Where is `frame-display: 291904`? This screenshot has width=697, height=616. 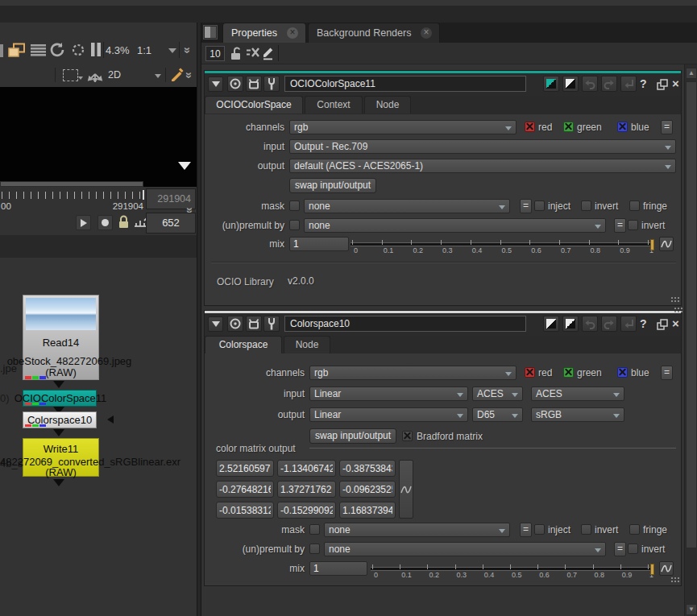 frame-display: 291904 is located at coordinates (171, 199).